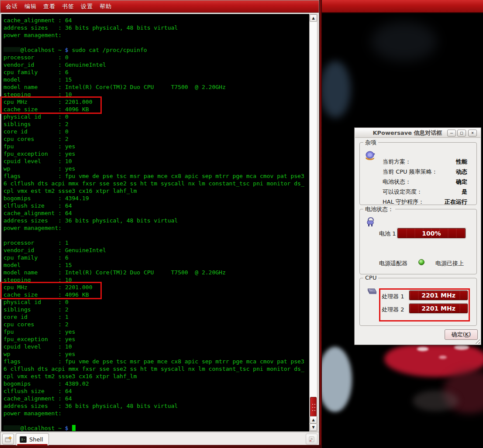  I want to click on scrollbar-grip-dots, so click(314, 407).